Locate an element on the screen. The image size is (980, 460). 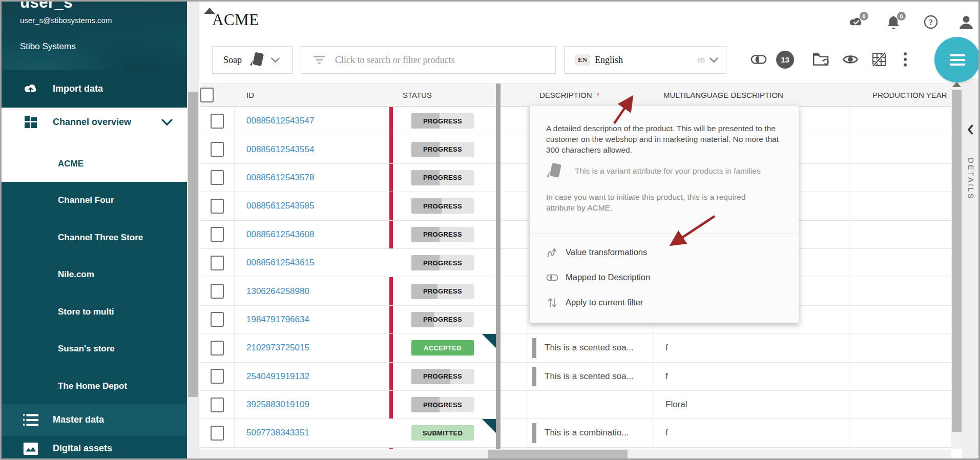
product-id-link: 2540491919132 is located at coordinates (278, 377).